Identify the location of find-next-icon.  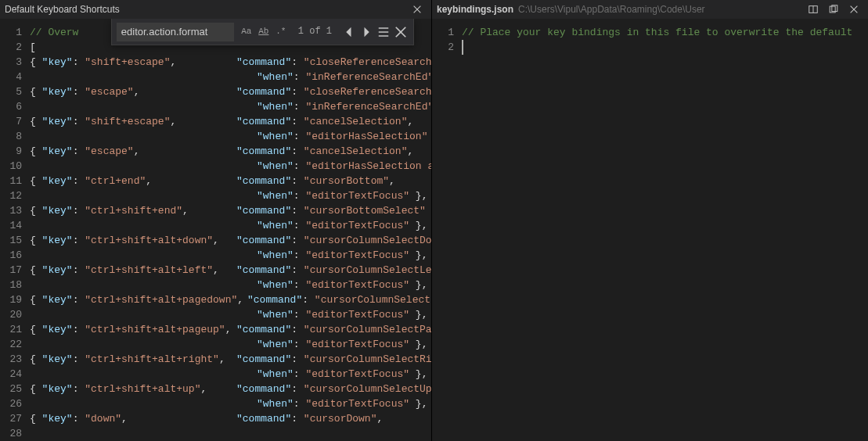
(366, 32).